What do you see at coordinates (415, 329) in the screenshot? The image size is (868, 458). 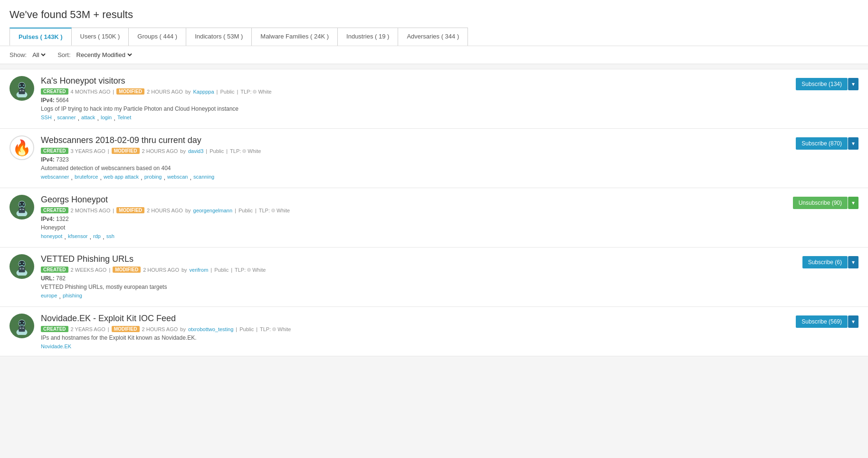 I see `result-meta: CREATED 2 YEARS AGO | MODIFIED 2 HOURS A…` at bounding box center [415, 329].